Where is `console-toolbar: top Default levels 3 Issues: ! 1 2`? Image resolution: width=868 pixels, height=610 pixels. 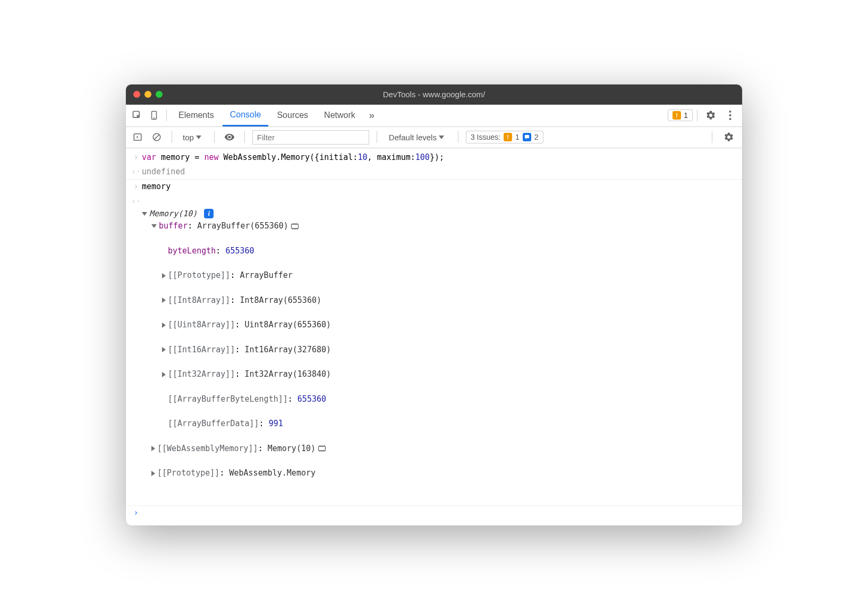 console-toolbar: top Default levels 3 Issues: ! 1 2 is located at coordinates (434, 138).